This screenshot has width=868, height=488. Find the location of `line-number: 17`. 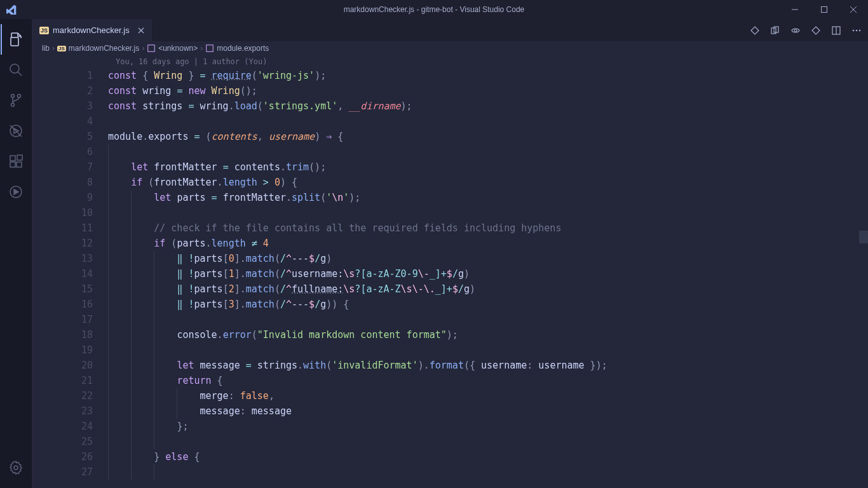

line-number: 17 is located at coordinates (70, 320).